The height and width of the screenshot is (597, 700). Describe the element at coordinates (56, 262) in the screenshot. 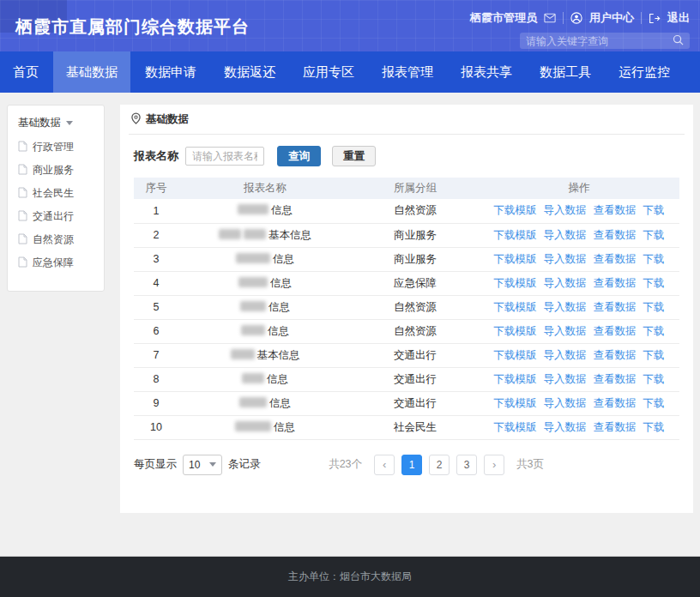

I see `sidebar-item-5: 应急保障` at that location.